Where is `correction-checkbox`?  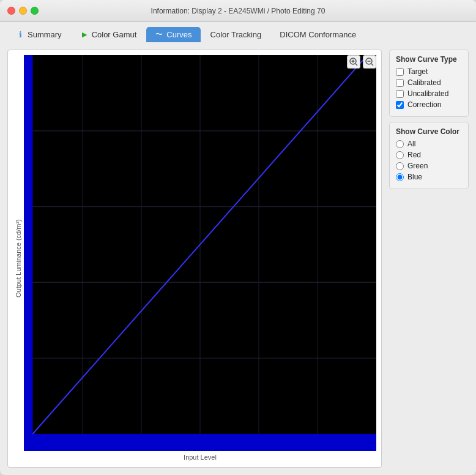
correction-checkbox is located at coordinates (400, 105).